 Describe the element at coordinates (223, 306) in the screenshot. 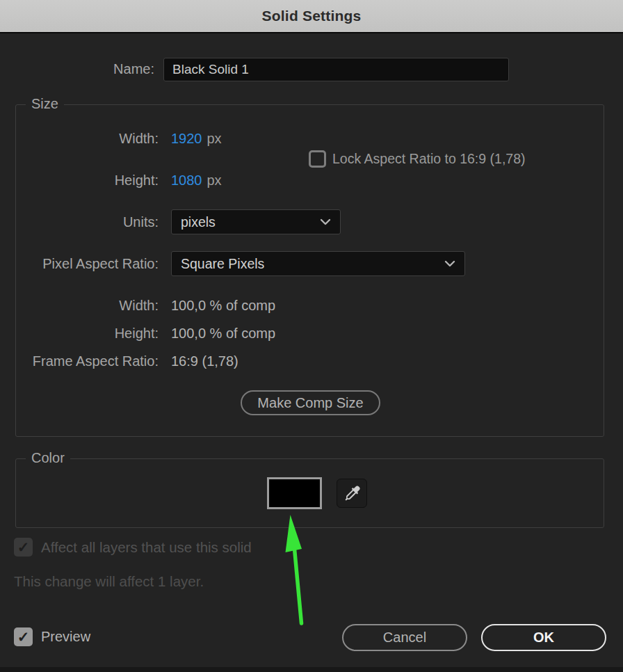

I see `width-pct-value: 100,0 % of comp` at that location.